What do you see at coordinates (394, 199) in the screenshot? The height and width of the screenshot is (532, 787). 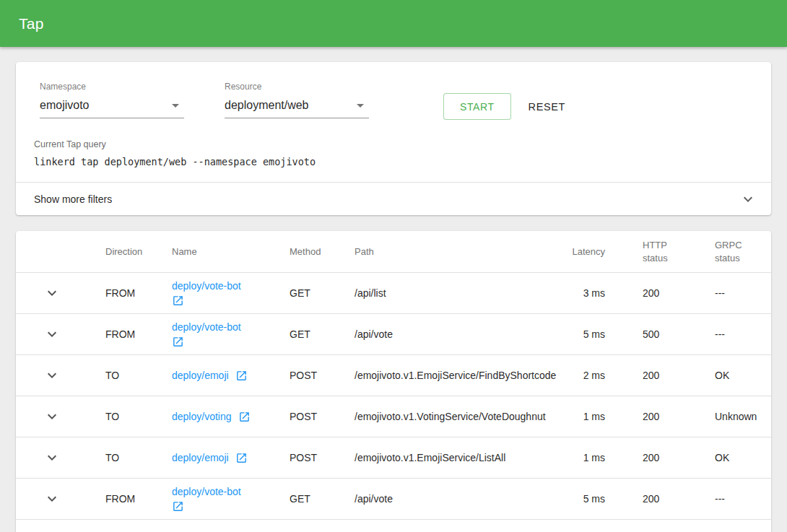 I see `show-more-filters-toggle: Show more filters` at bounding box center [394, 199].